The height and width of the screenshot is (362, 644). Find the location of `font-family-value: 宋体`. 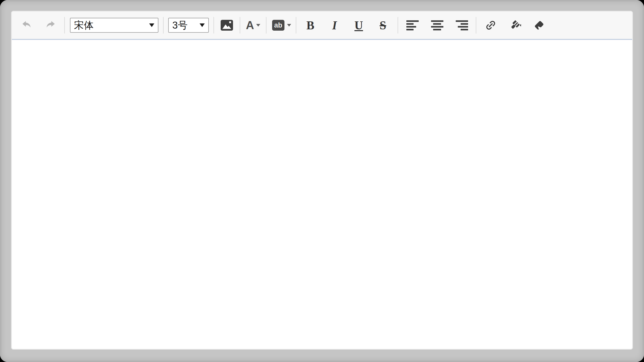

font-family-value: 宋体 is located at coordinates (84, 25).